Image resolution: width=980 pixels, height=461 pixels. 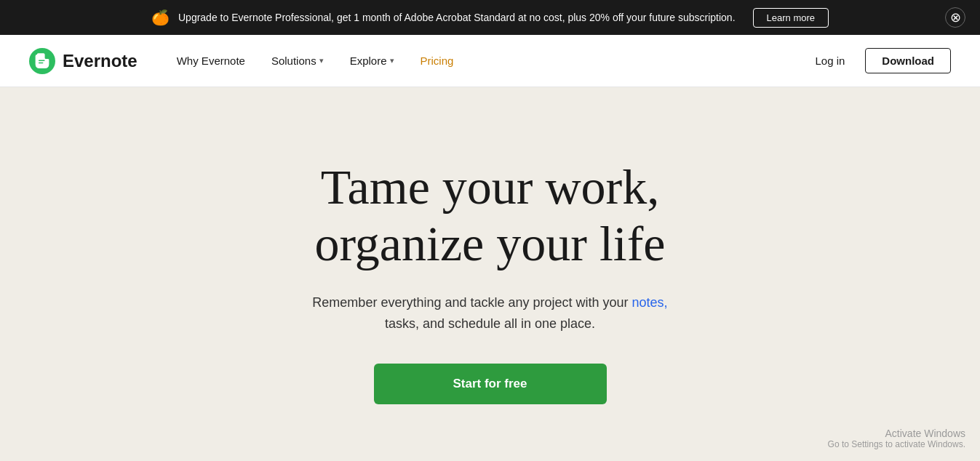 I want to click on activate-windows-title: Activate Windows, so click(x=896, y=433).